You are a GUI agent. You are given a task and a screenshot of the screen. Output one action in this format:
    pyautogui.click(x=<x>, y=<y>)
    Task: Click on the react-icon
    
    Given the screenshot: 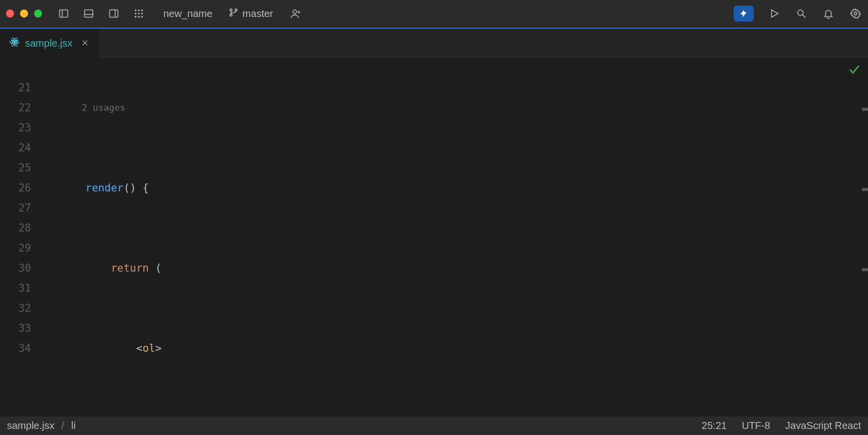 What is the action you would take?
    pyautogui.click(x=15, y=43)
    